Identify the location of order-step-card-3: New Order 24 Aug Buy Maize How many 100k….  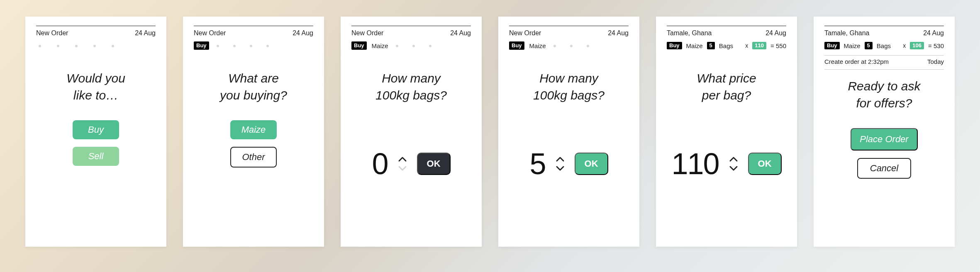
(411, 132).